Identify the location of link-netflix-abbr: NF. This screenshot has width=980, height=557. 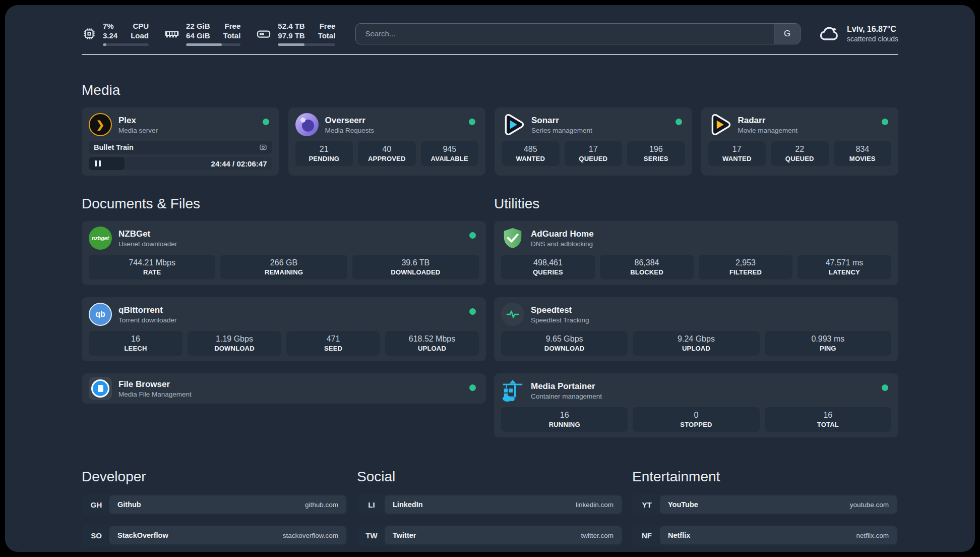
(647, 535).